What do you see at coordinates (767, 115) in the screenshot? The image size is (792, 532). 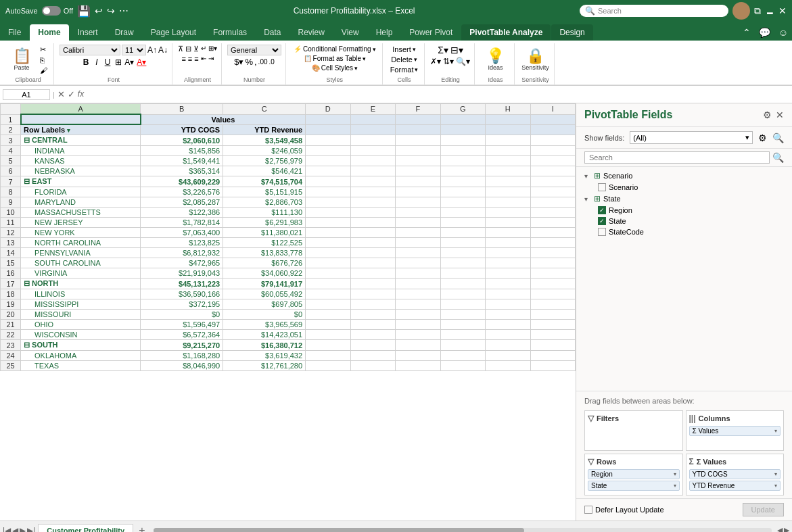 I see `pivot-gear-icon: ⚙` at bounding box center [767, 115].